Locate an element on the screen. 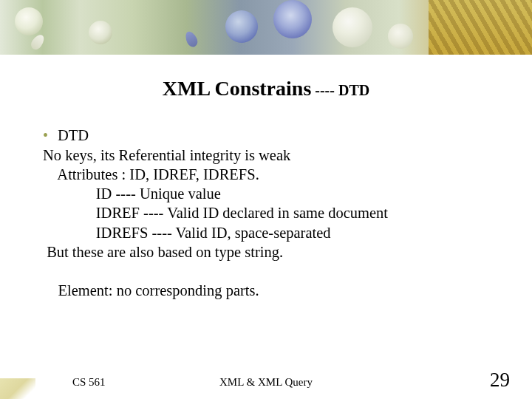  body-line: IDREFS ---- Valid ID, space-separated is located at coordinates (216, 233).